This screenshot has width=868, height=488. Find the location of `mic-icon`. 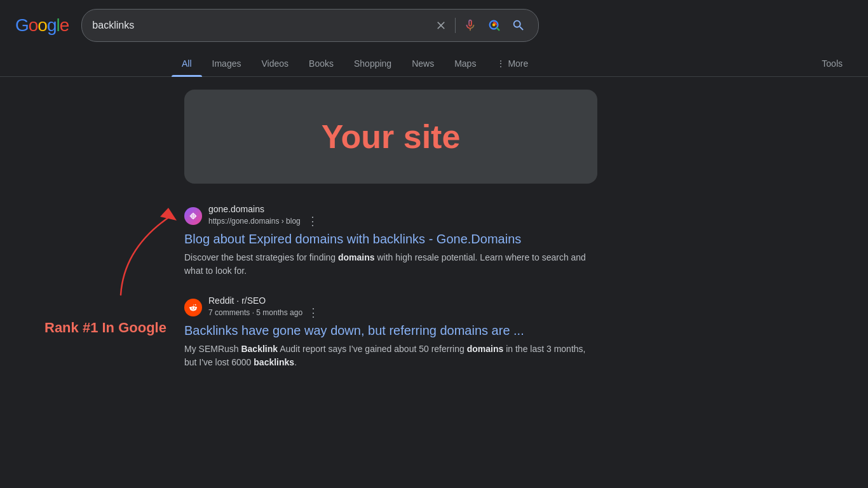

mic-icon is located at coordinates (470, 25).